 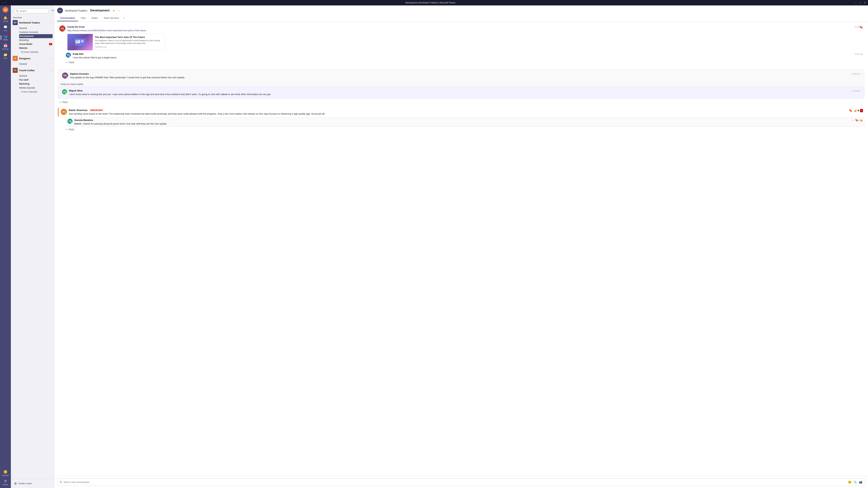 What do you see at coordinates (5, 56) in the screenshot?
I see `sidebar-item-files: 📁 Files` at bounding box center [5, 56].